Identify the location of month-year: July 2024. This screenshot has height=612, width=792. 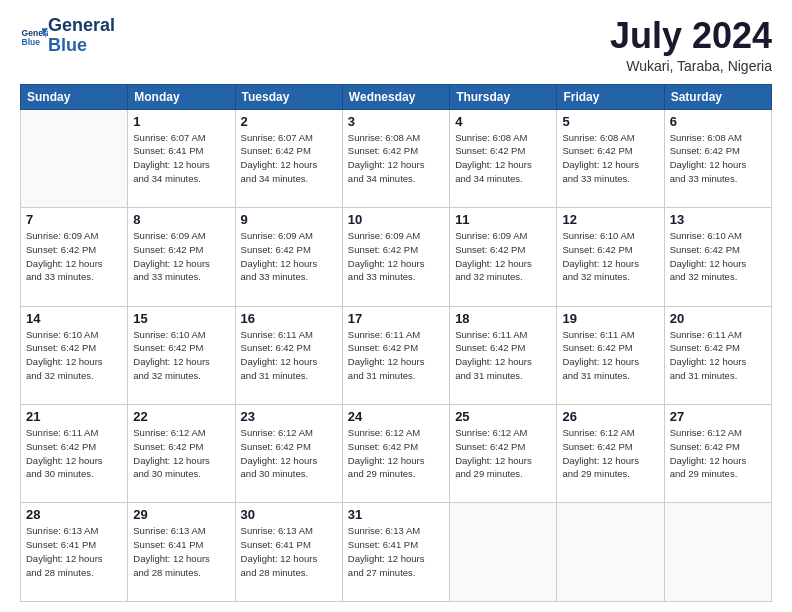
(691, 36).